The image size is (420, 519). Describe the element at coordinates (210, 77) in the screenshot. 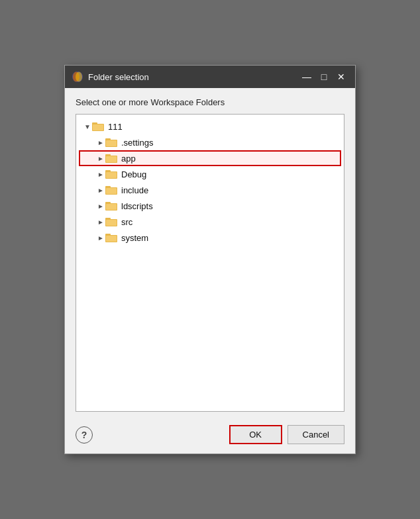

I see `titlebar: Folder selection — □ ✕` at that location.